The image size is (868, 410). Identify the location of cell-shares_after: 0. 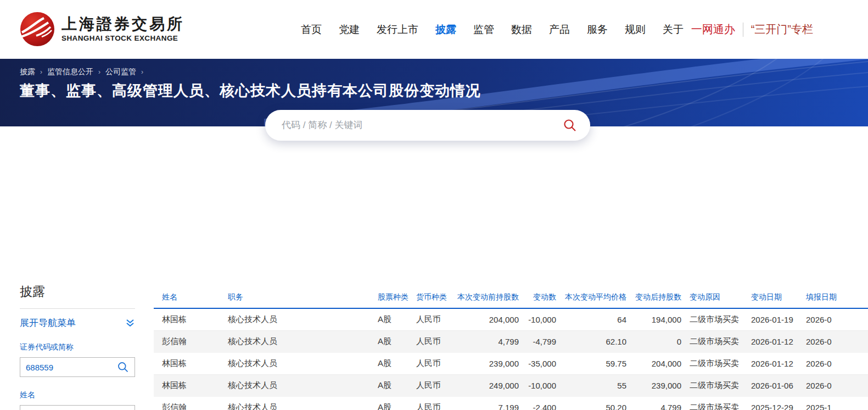
(654, 341).